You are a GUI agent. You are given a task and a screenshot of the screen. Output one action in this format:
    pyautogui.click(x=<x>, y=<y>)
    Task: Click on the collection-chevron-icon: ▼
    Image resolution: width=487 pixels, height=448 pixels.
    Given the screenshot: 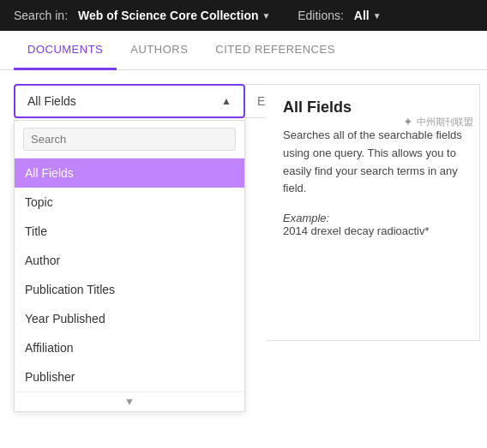 What is the action you would take?
    pyautogui.click(x=267, y=15)
    